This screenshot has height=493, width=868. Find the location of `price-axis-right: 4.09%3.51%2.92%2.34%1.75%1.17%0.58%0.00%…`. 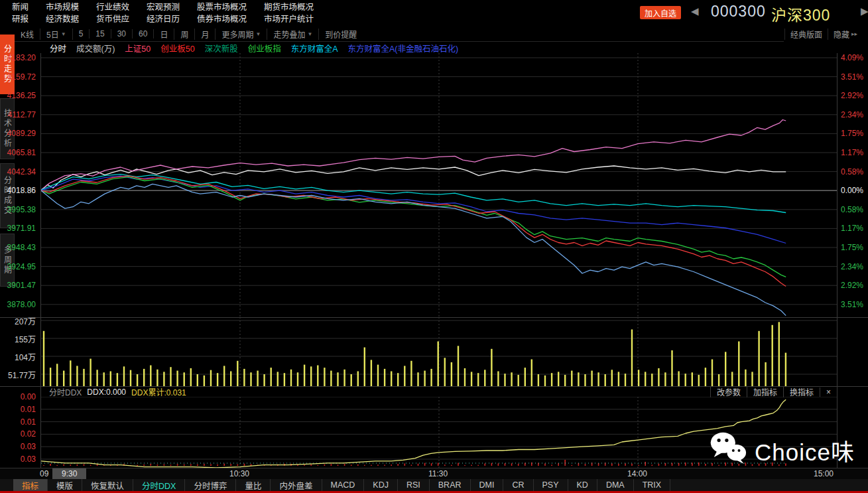

price-axis-right: 4.09%3.51%2.92%2.34%1.75%1.17%0.58%0.00%… is located at coordinates (854, 185).